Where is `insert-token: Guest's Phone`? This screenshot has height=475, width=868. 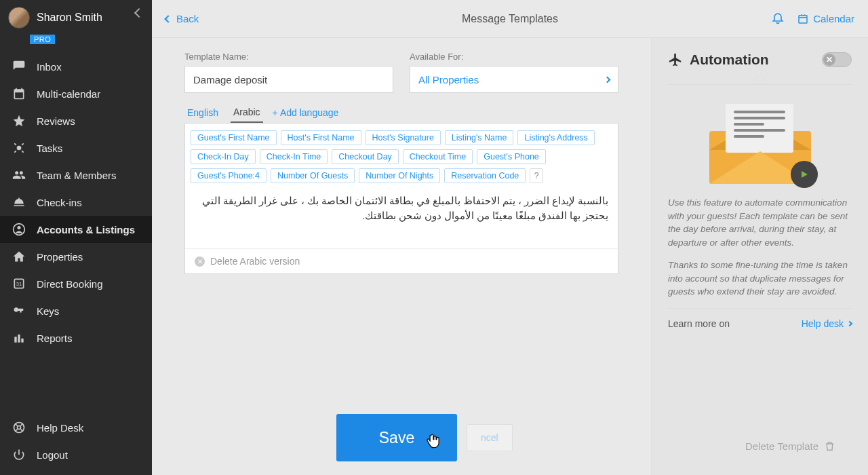 insert-token: Guest's Phone is located at coordinates (511, 157).